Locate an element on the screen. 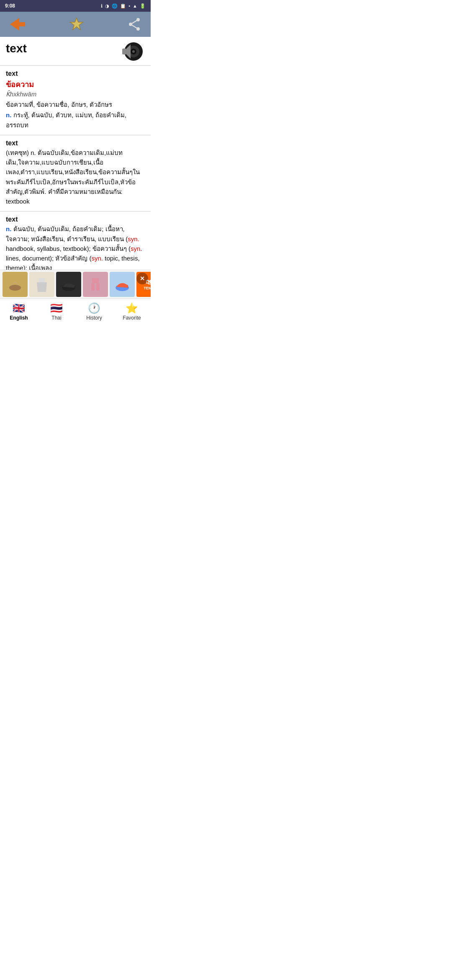  nav-item-thai: 🇹🇭 Thai is located at coordinates (56, 312).